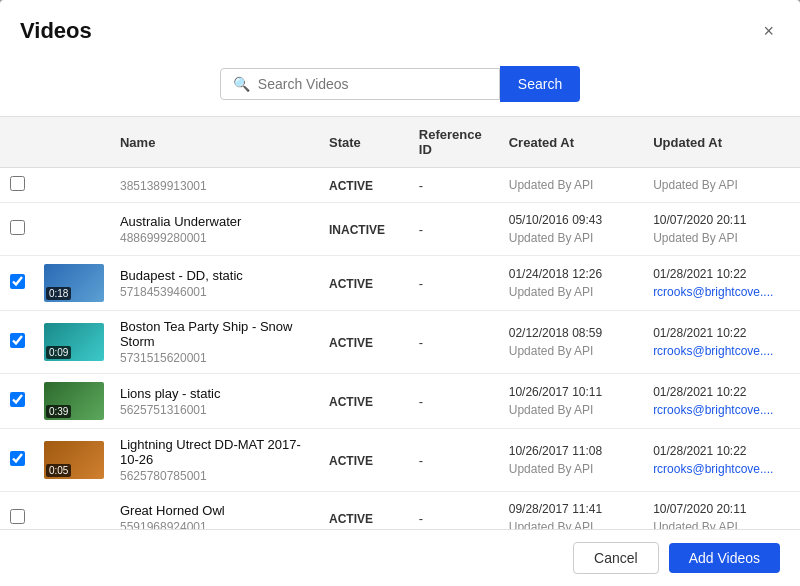 The image size is (800, 586). I want to click on table-row: 0:05Lightning Utrect DD-MAT 2017-10-2656…, so click(400, 460).